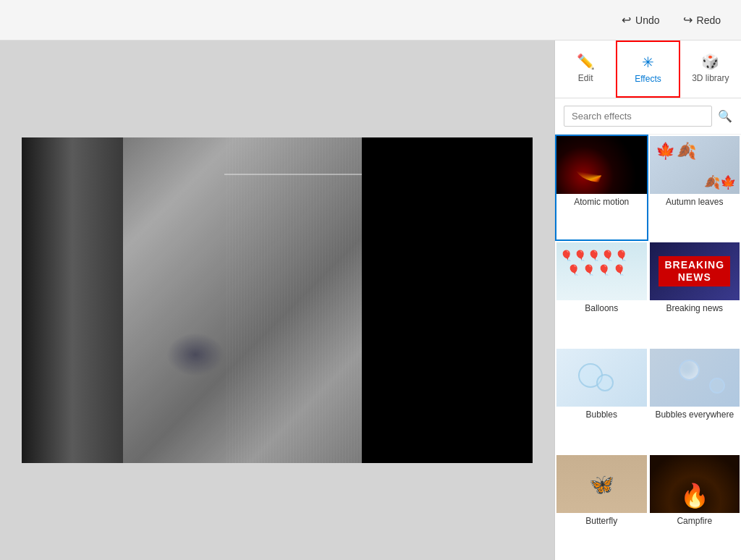 Image resolution: width=741 pixels, height=560 pixels. What do you see at coordinates (695, 165) in the screenshot?
I see `effect-thumb-autumn-leaves` at bounding box center [695, 165].